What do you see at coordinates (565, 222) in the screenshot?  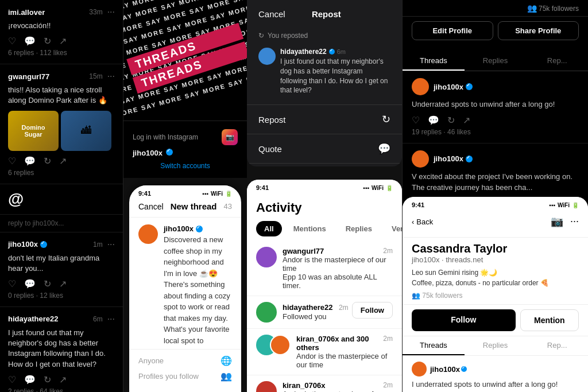 I see `profile2-header-icons: 📷 ···` at bounding box center [565, 222].